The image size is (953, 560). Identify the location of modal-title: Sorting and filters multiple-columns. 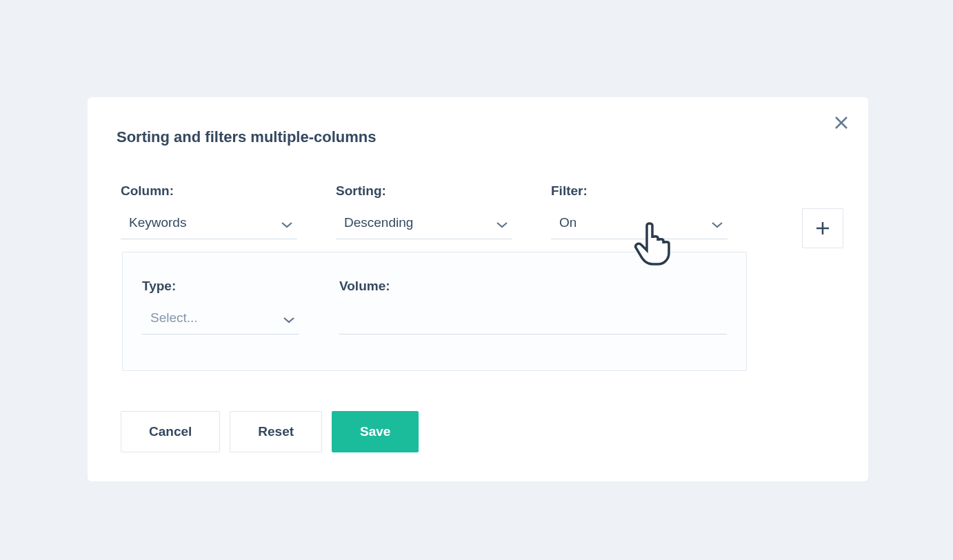
(476, 137).